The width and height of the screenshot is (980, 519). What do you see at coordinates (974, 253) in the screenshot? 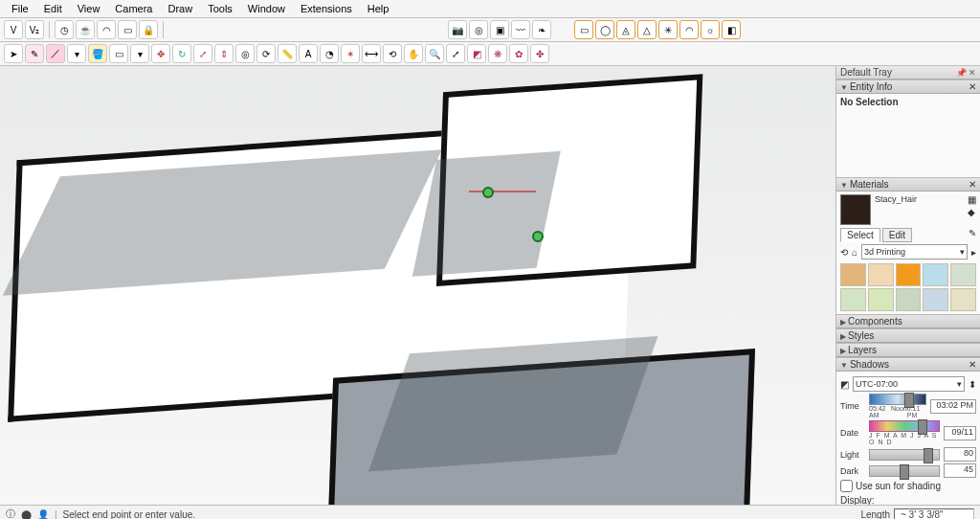
I see `details-icon: ▸` at bounding box center [974, 253].